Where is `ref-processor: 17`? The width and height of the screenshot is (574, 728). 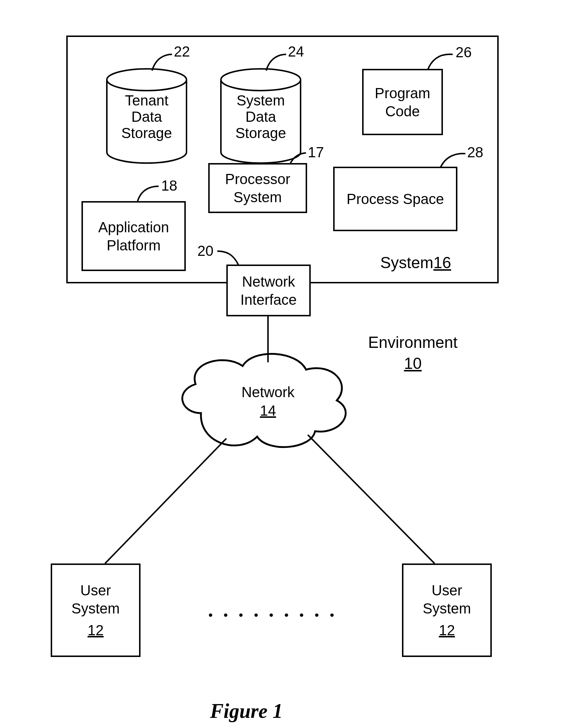
ref-processor: 17 is located at coordinates (316, 152).